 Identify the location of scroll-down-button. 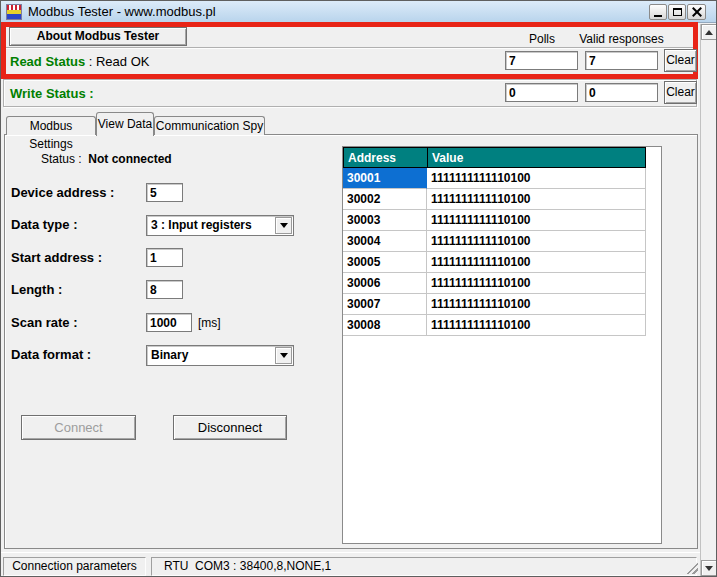
(709, 568).